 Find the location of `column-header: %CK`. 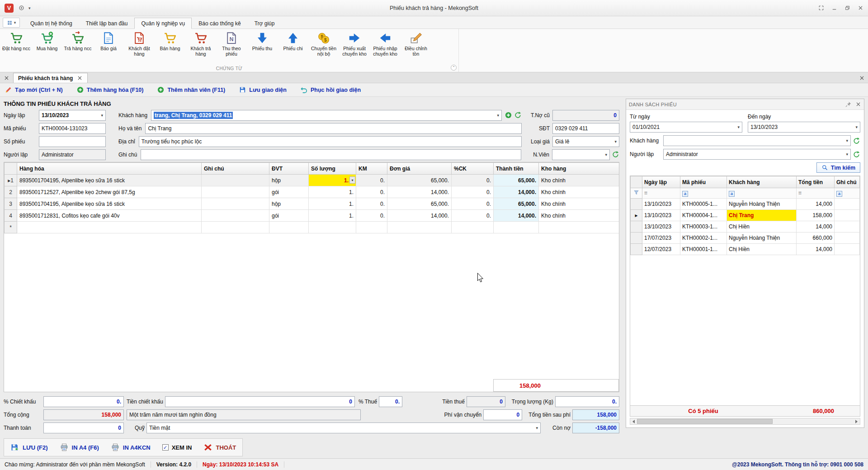

column-header: %CK is located at coordinates (473, 169).